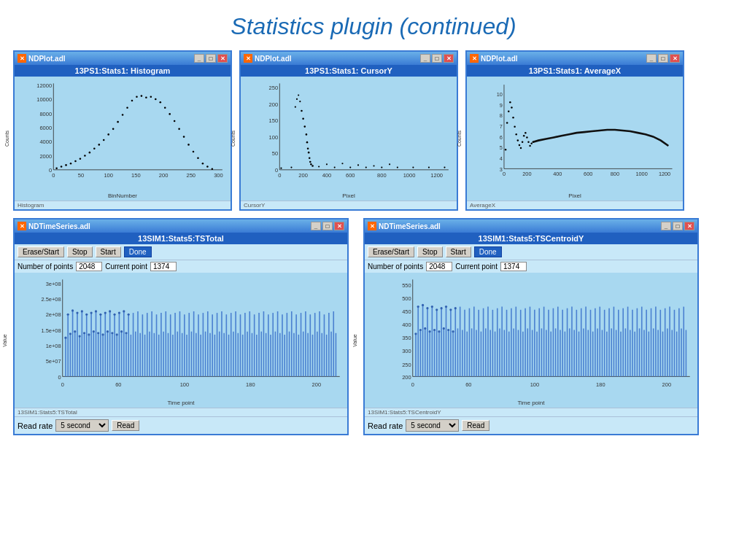 The image size is (747, 560). I want to click on svg-text: 250, so click(406, 365).